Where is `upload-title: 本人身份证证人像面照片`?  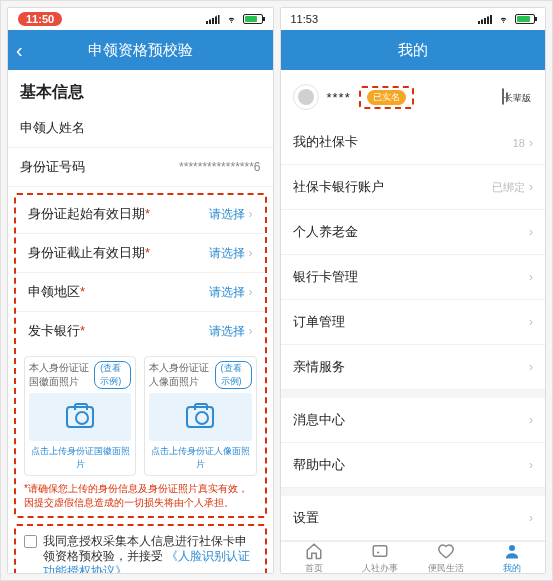
upload-title: 本人身份证证人像面照片 is located at coordinates (182, 375).